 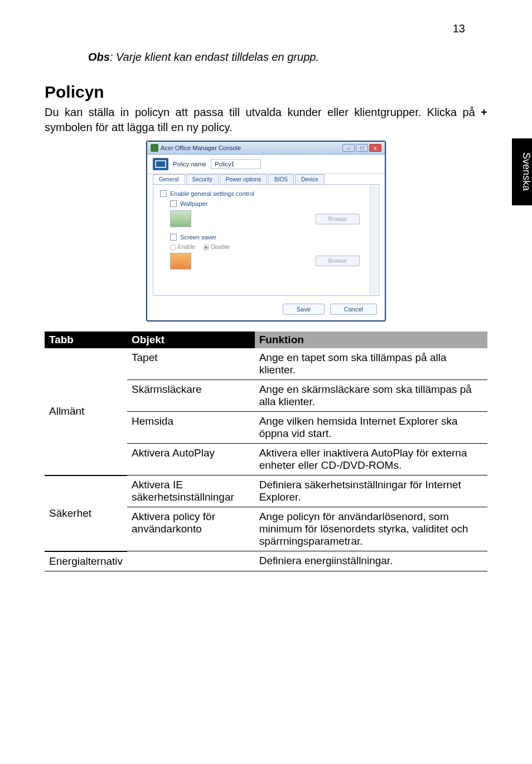 I want to click on wallpaper-browse-button: Browse, so click(x=338, y=219).